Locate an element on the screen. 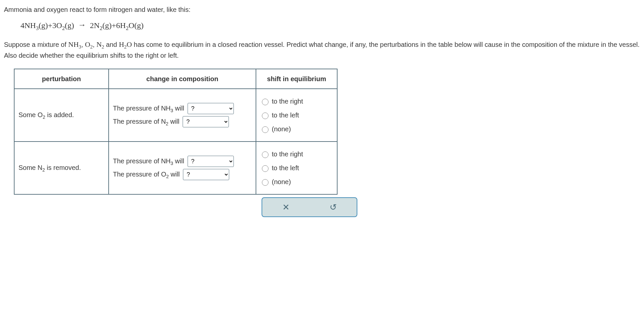 The height and width of the screenshot is (322, 644). reaction-arrow-icon: → is located at coordinates (82, 25).